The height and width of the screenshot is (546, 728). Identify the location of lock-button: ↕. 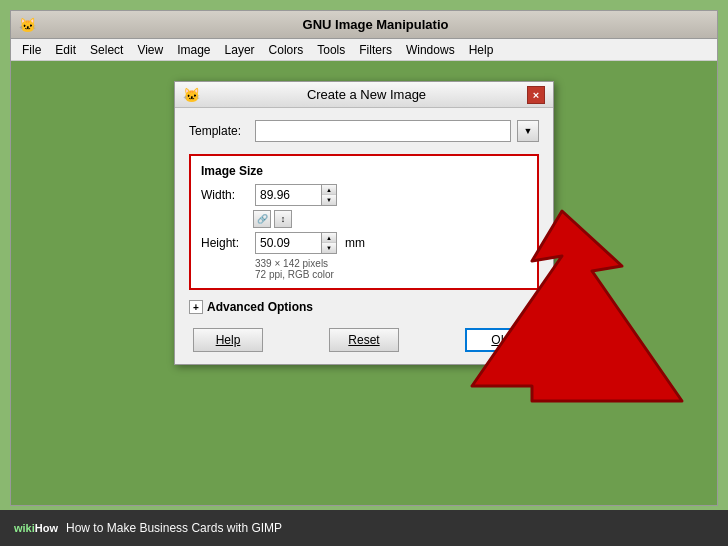
(283, 219).